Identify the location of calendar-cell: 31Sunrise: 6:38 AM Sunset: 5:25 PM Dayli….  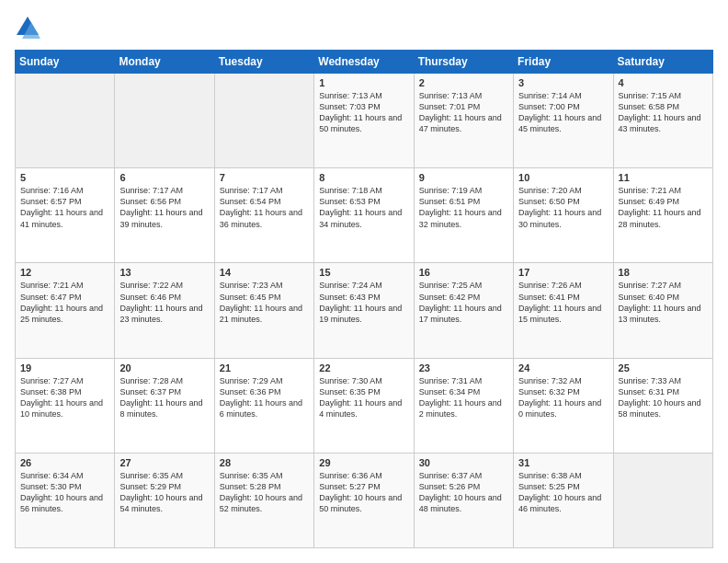
(563, 500).